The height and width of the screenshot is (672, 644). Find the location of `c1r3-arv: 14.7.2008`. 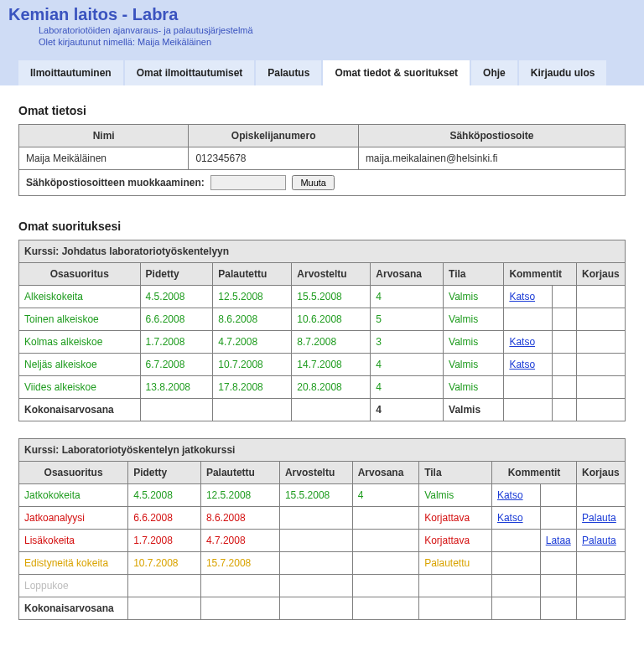

c1r3-arv: 14.7.2008 is located at coordinates (331, 364).